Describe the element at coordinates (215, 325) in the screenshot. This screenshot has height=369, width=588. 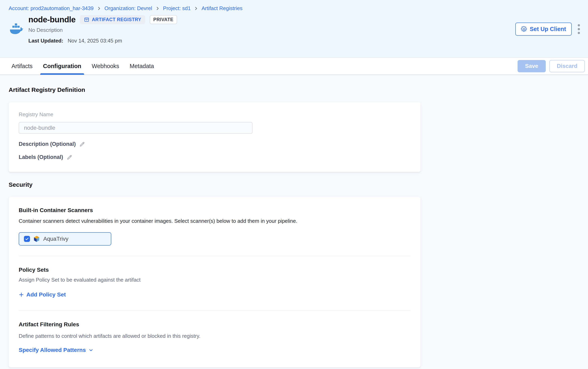
I see `filtering-rules-title: Artifact Filtering Rules` at that location.